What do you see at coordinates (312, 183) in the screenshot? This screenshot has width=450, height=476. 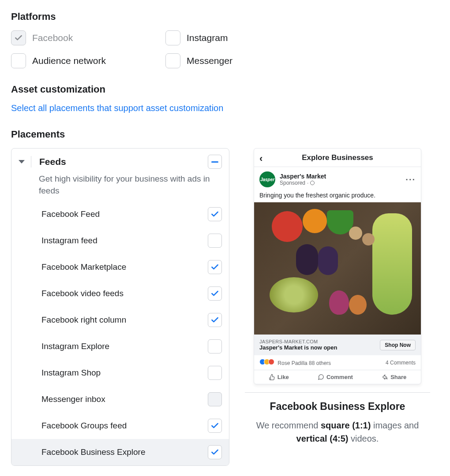 I see `globe-icon` at bounding box center [312, 183].